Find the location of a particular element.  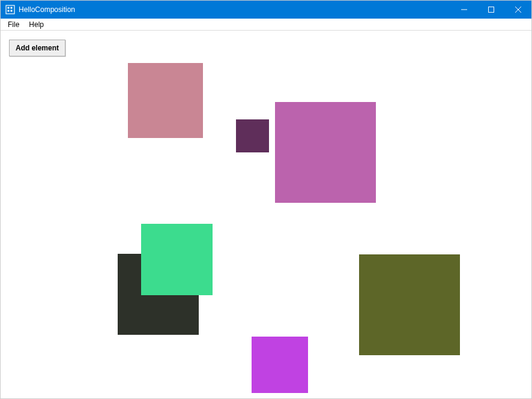

window-title: HelloComposition is located at coordinates (47, 10).